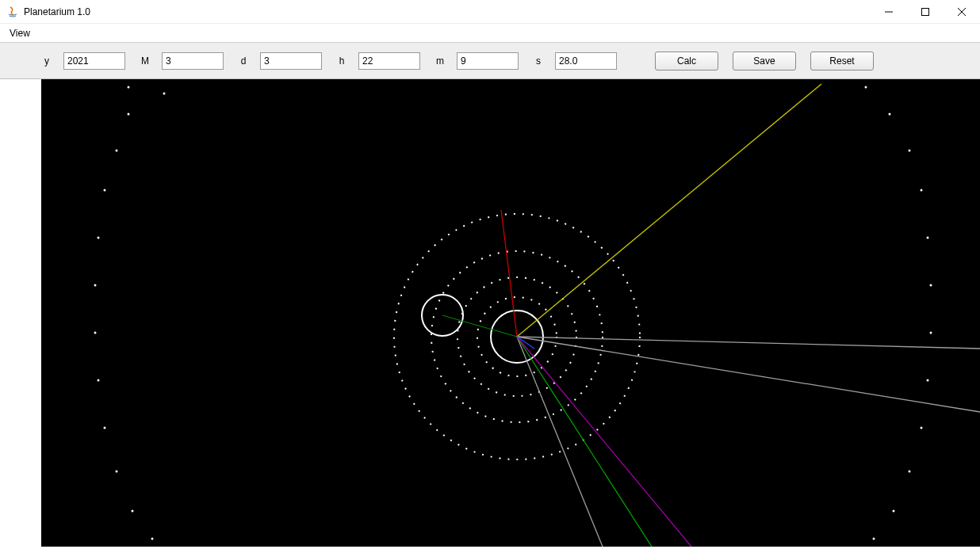 This screenshot has width=980, height=549. I want to click on label-second: s, so click(538, 61).